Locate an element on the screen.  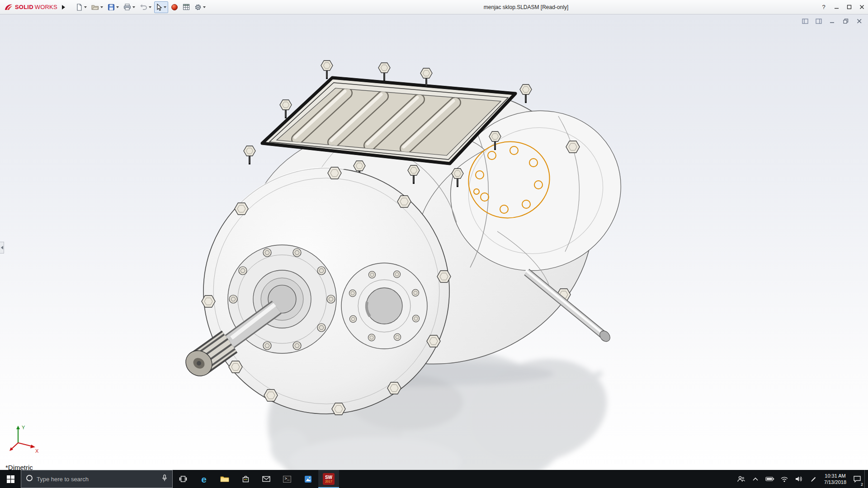
doc-restore-button is located at coordinates (846, 21).